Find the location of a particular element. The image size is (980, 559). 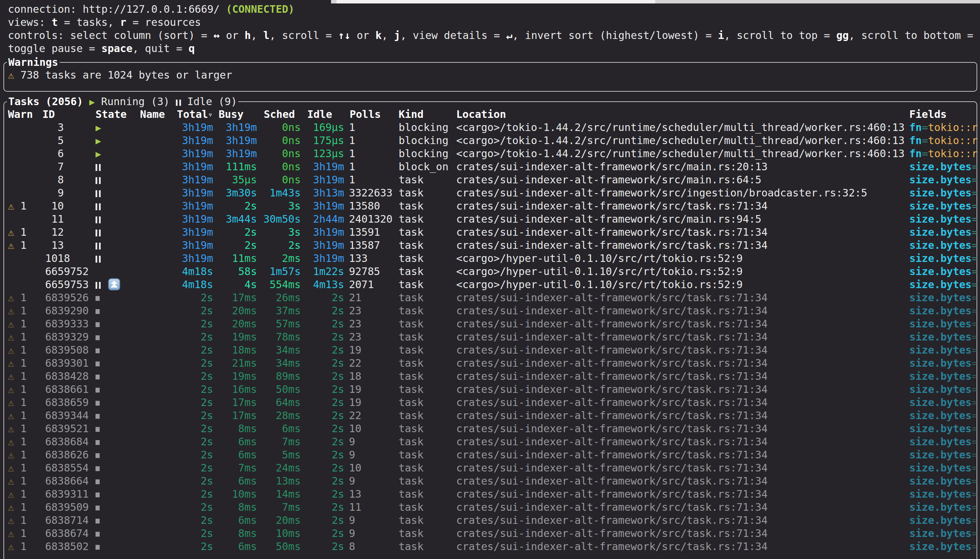

column-header-state: State is located at coordinates (111, 114).